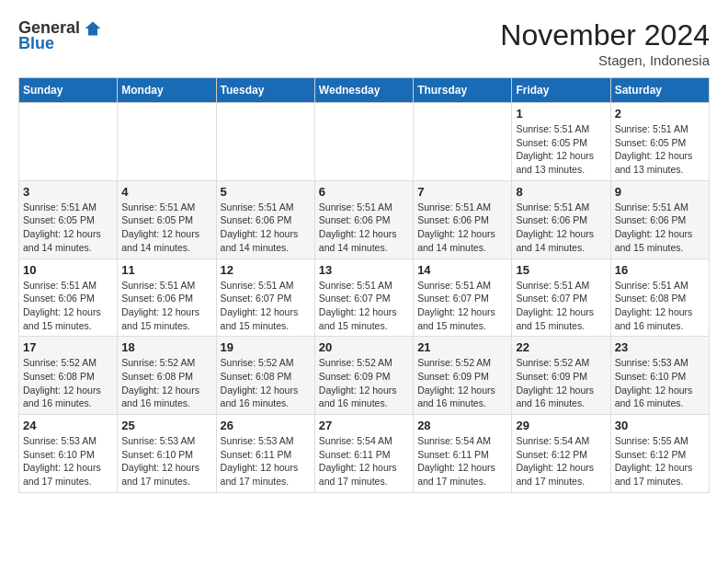 This screenshot has width=728, height=563. What do you see at coordinates (167, 454) in the screenshot?
I see `calendar-day-25: 25Sunrise: 5:53 AM Sunset: 6:10 PM Dayli…` at bounding box center [167, 454].